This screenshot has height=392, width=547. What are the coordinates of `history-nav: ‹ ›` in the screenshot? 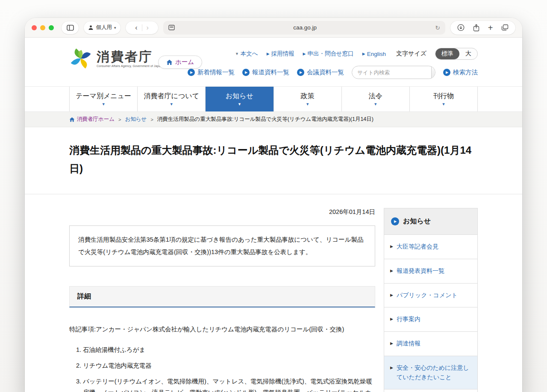 It's located at (142, 28).